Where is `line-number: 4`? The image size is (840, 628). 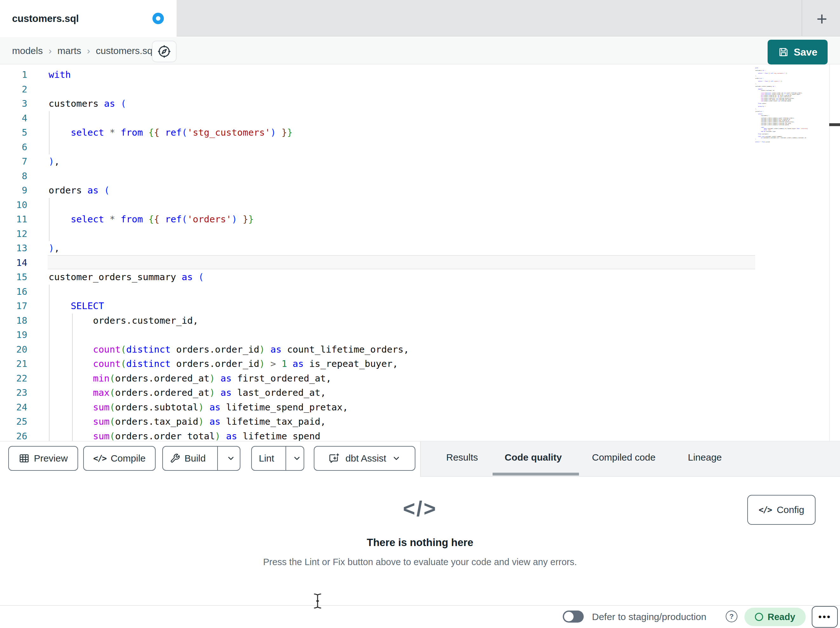
line-number: 4 is located at coordinates (14, 119).